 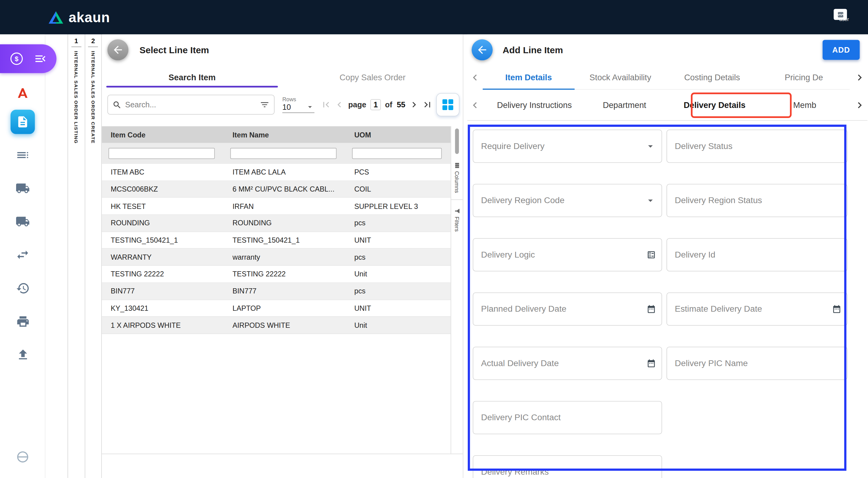 I want to click on cell-item-code: TESTING_150421_1, so click(x=163, y=240).